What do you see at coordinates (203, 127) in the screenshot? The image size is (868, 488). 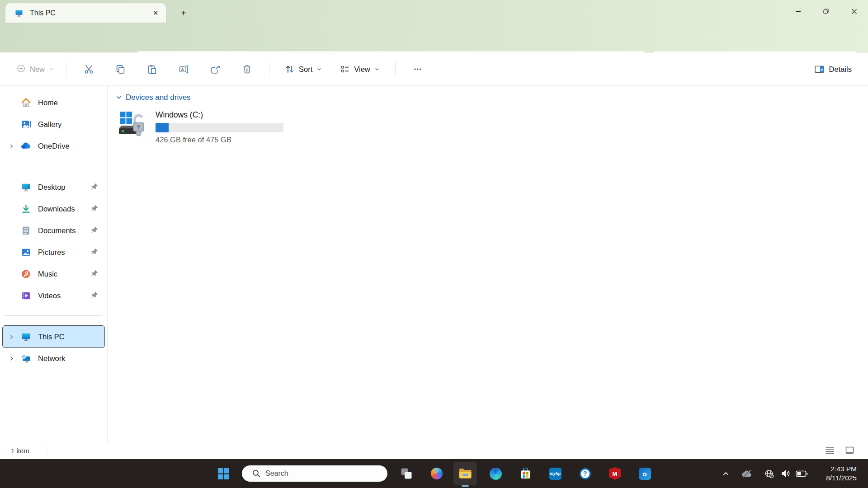 I see `drive-windows-c: Windows (C:) 426 GB free of 475 GB` at bounding box center [203, 127].